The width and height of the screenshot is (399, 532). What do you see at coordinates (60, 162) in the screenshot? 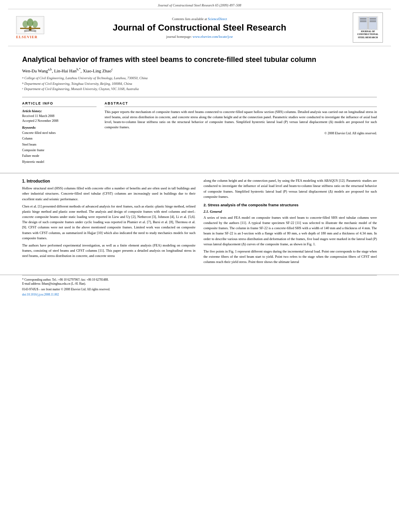
I see `keyword-6: Hysteretic model` at bounding box center [60, 162].